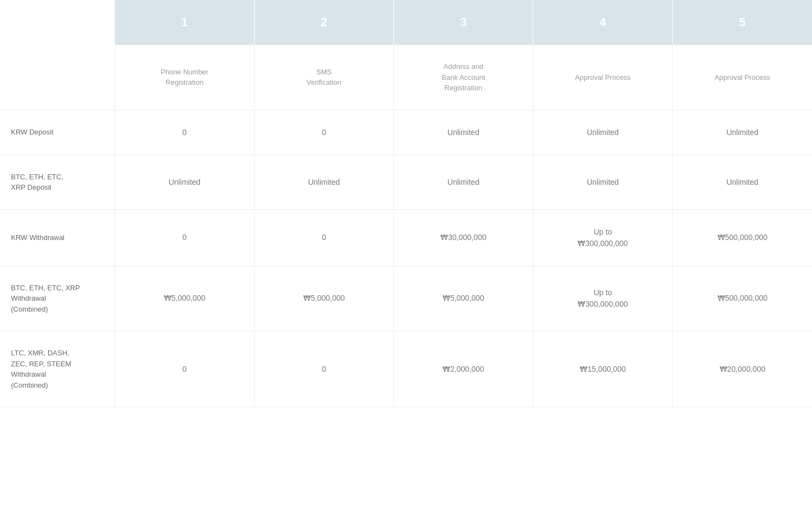 Image resolution: width=812 pixels, height=515 pixels. I want to click on row-label: BTC, ETH, ETC, XRP Withdrawal (Combined), so click(57, 299).